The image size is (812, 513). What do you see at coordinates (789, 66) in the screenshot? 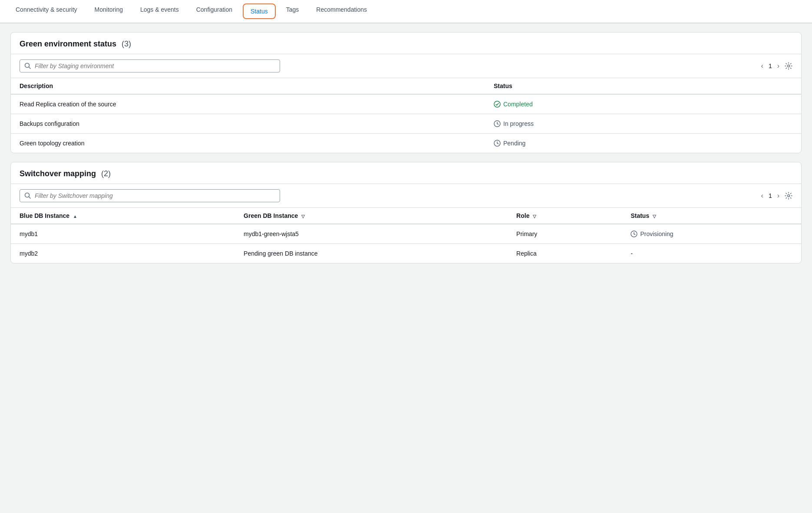
I see `green-env-settings-btn` at bounding box center [789, 66].